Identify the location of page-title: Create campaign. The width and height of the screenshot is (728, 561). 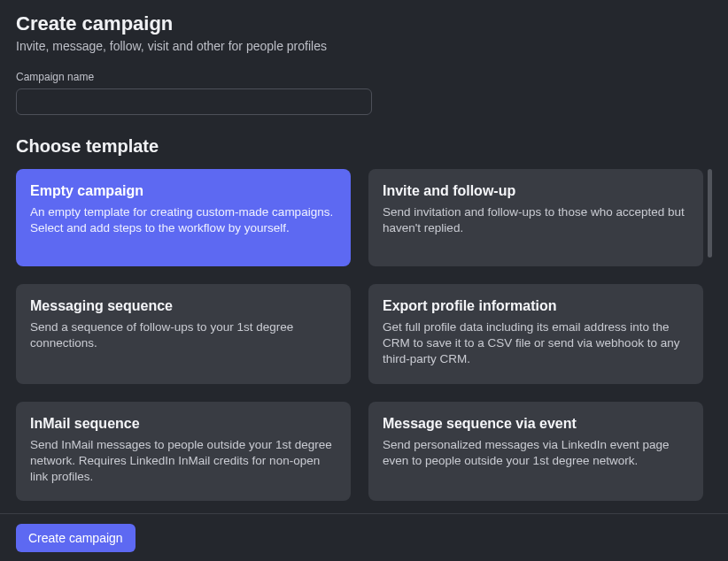
(364, 24).